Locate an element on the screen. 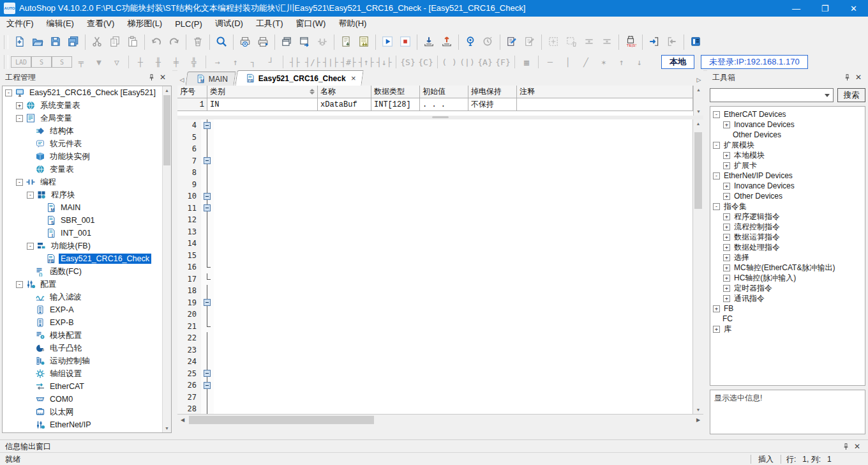 The width and height of the screenshot is (868, 465). nc-contact-button: ┤/├ is located at coordinates (313, 62).